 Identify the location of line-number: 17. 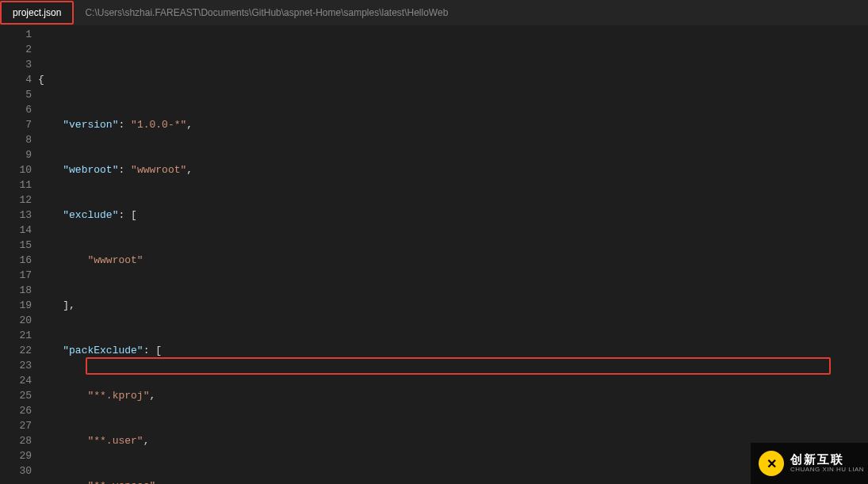
(16, 276).